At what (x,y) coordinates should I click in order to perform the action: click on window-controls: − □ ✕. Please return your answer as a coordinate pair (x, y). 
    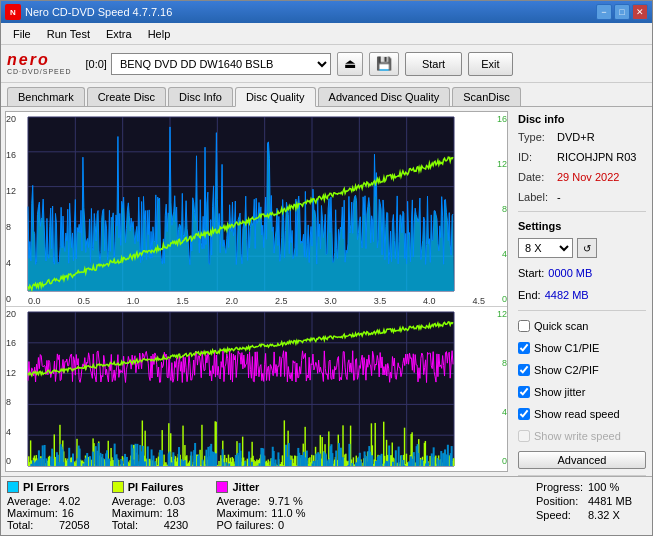
    Looking at the image, I should click on (622, 12).